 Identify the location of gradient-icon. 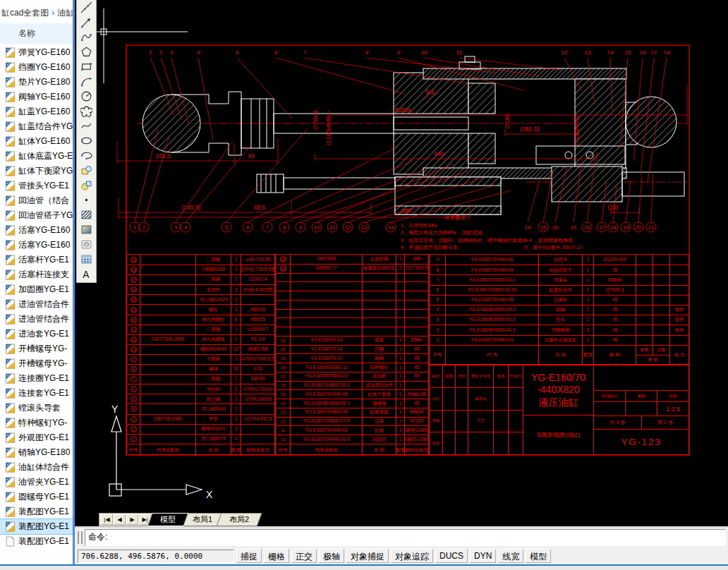
(86, 230).